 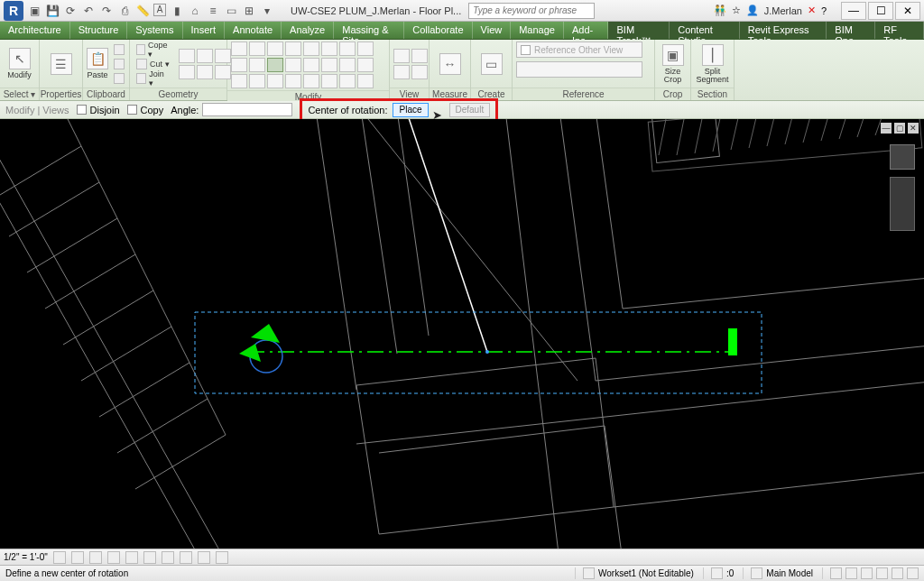 I want to click on qat-redo-icon: ↷, so click(x=106, y=11).